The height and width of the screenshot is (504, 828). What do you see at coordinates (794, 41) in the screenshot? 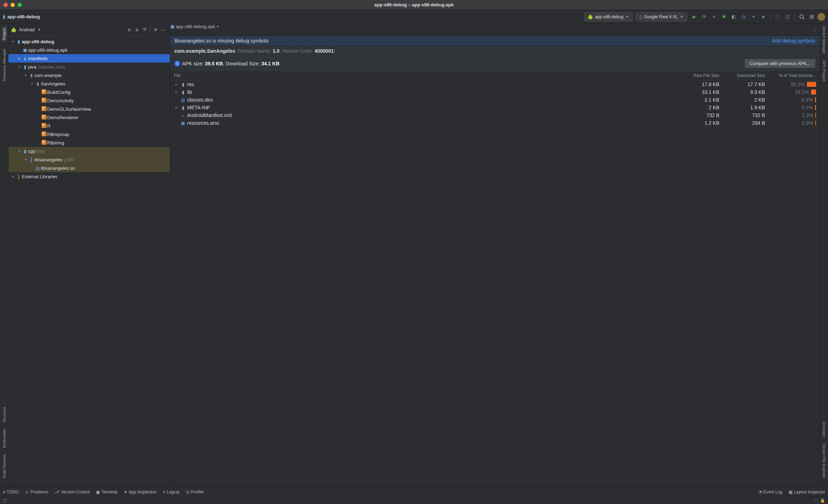
I see `add-debug-symbols-link: Add debug symbols` at bounding box center [794, 41].